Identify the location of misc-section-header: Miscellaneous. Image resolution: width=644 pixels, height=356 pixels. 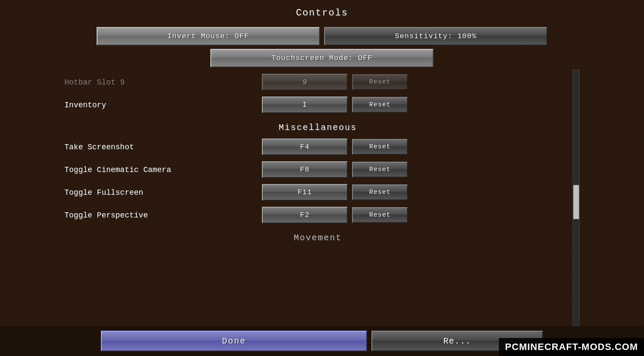
(318, 128).